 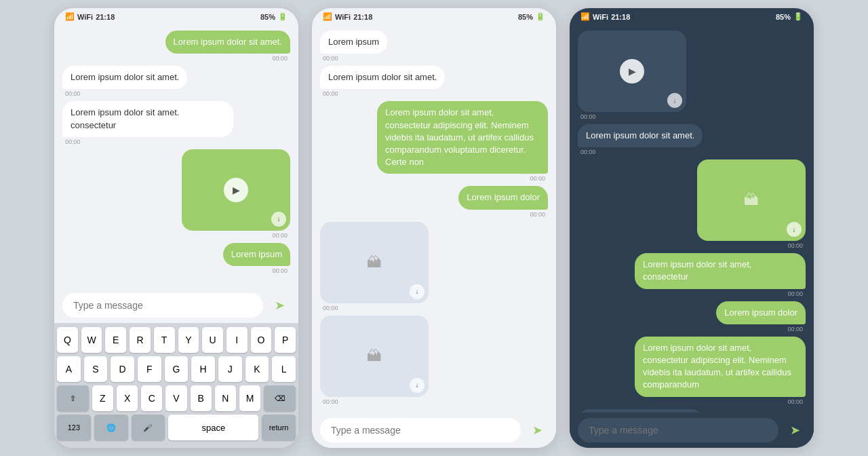 I want to click on key-r: R, so click(x=140, y=340).